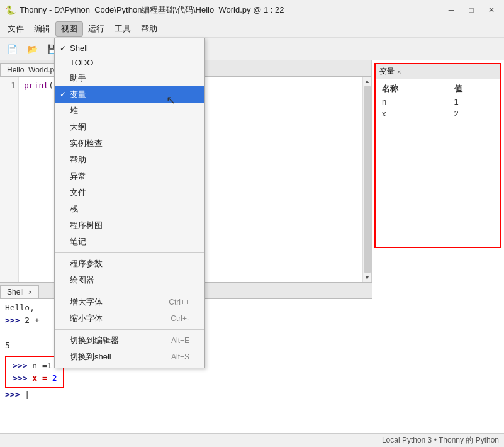 This screenshot has width=504, height=447. What do you see at coordinates (252, 440) in the screenshot?
I see `status-bar: Local Python 3 • Thonny 的 Python` at bounding box center [252, 440].